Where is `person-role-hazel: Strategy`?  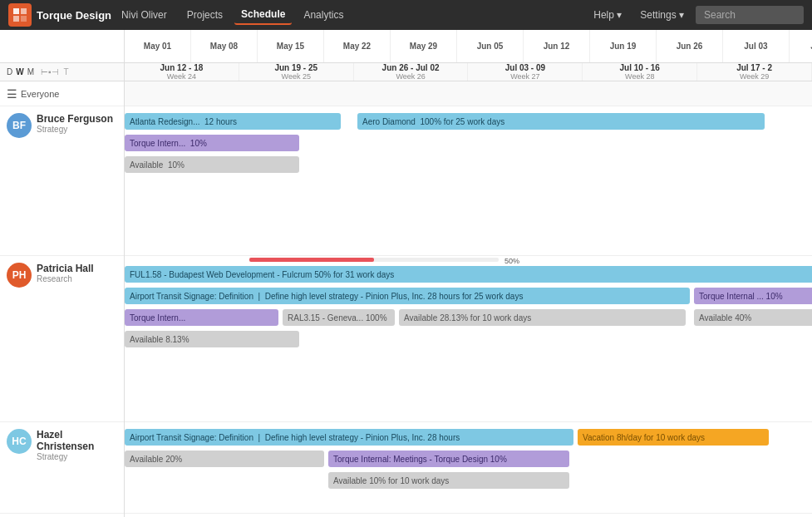 person-role-hazel: Strategy is located at coordinates (76, 457).